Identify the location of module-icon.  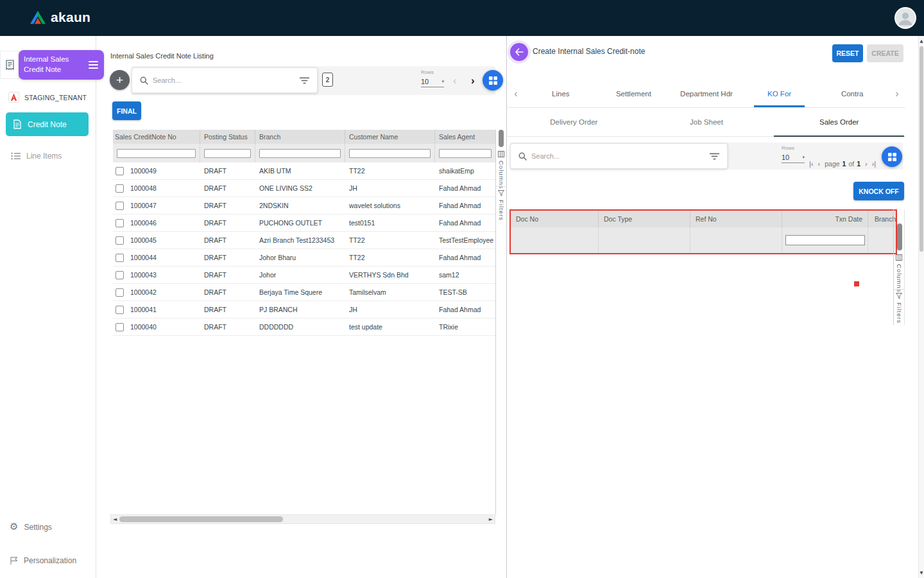
(10, 65).